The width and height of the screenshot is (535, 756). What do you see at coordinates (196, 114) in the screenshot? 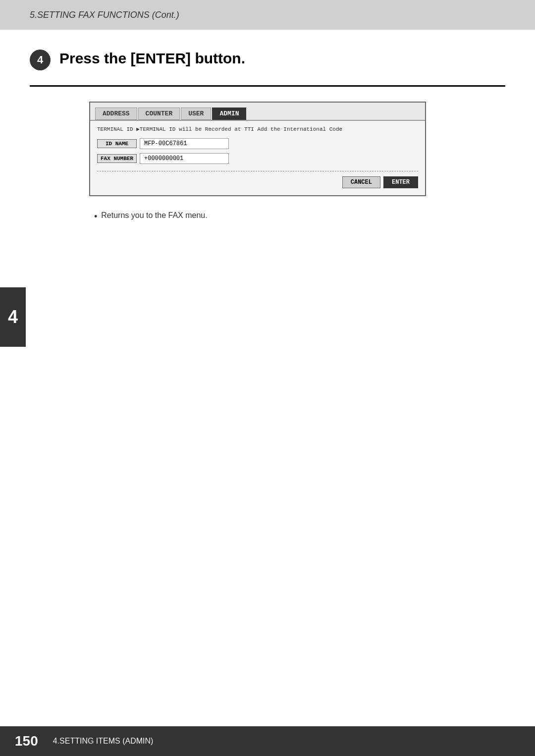
I see `tab-user: USER` at bounding box center [196, 114].